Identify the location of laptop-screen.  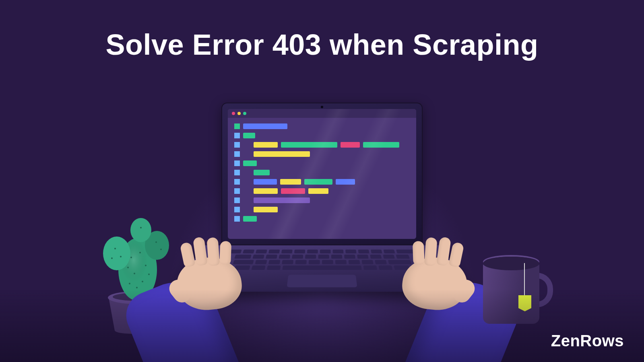
(322, 174).